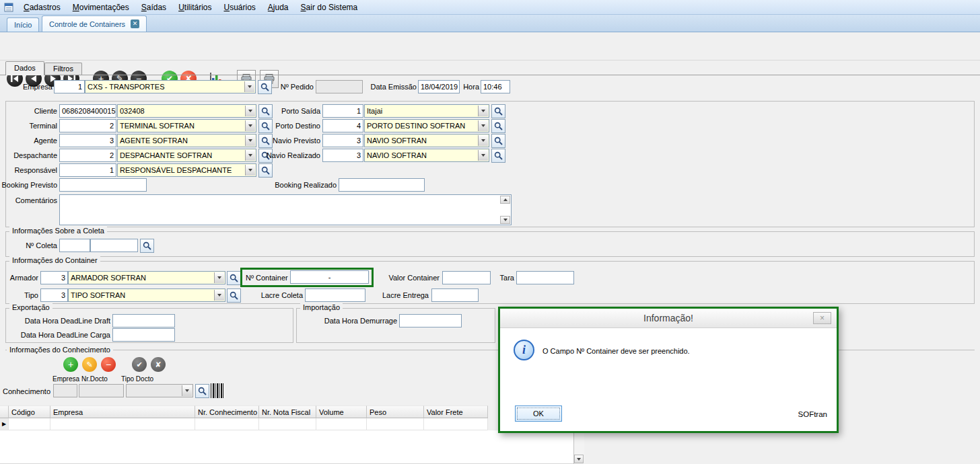 The image size is (980, 464). I want to click on empresa-combo: CXS - TRANSPORTES, so click(170, 87).